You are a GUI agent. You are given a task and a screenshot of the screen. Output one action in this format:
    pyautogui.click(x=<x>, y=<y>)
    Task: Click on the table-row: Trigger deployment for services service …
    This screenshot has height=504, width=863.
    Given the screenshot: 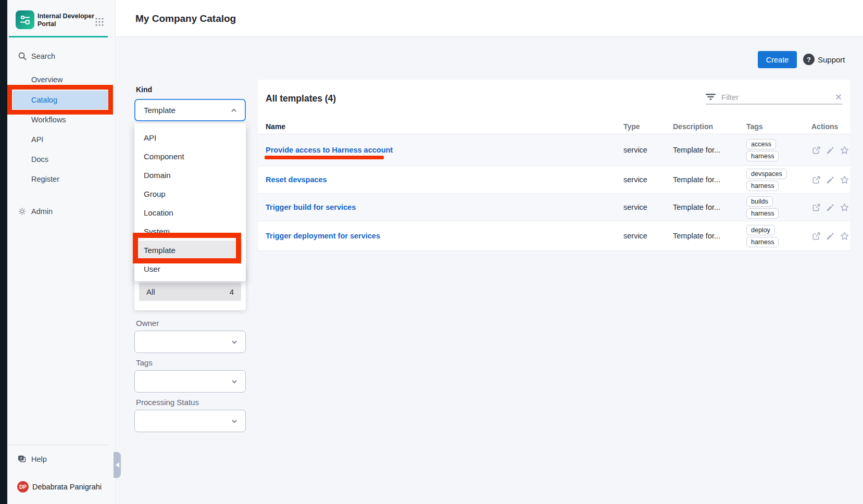 What is the action you would take?
    pyautogui.click(x=554, y=236)
    